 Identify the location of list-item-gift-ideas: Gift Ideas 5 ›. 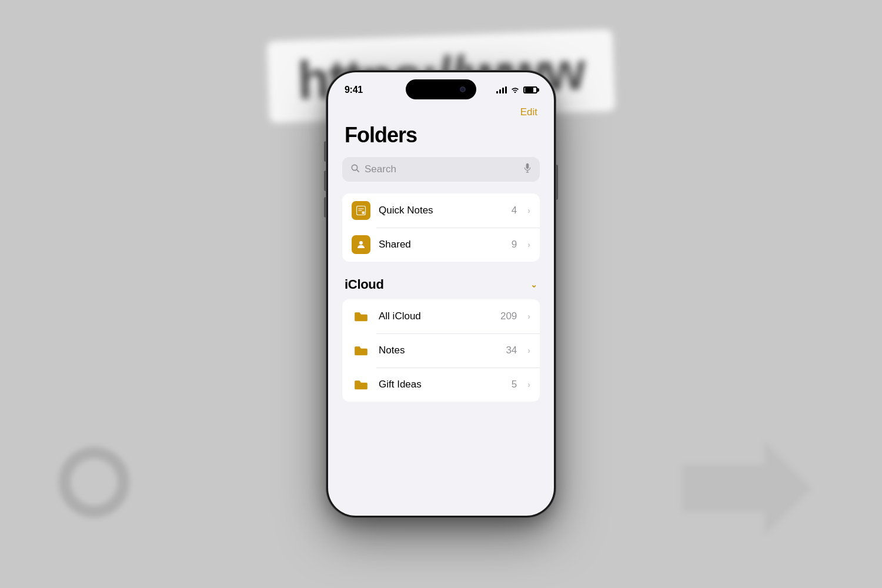
(441, 385).